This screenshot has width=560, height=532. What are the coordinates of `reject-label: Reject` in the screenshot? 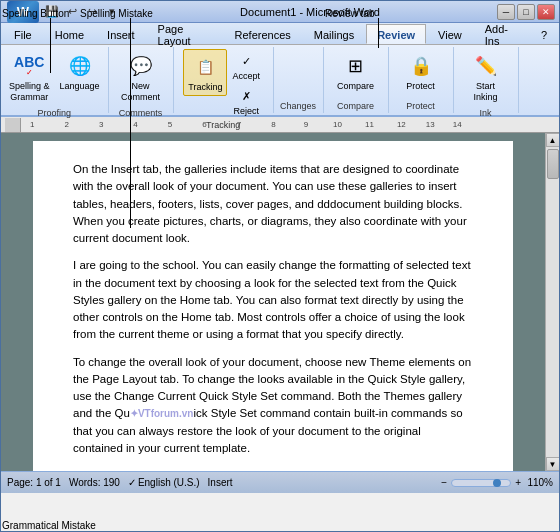 It's located at (246, 111).